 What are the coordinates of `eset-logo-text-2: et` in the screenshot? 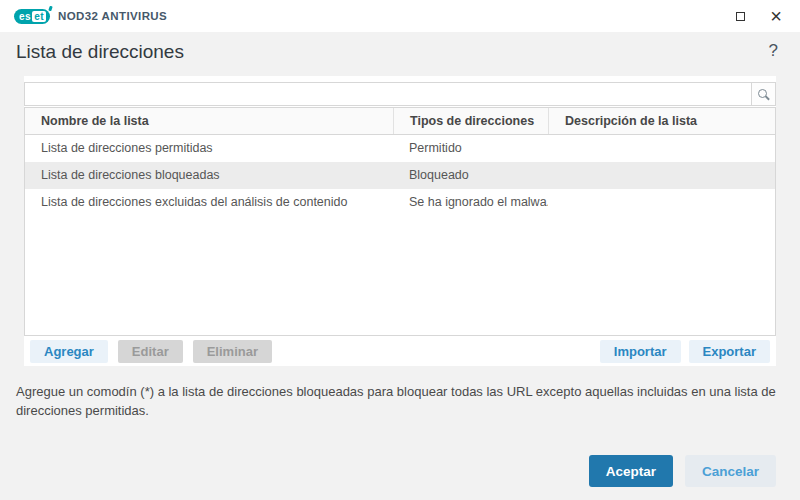 It's located at (39, 16).